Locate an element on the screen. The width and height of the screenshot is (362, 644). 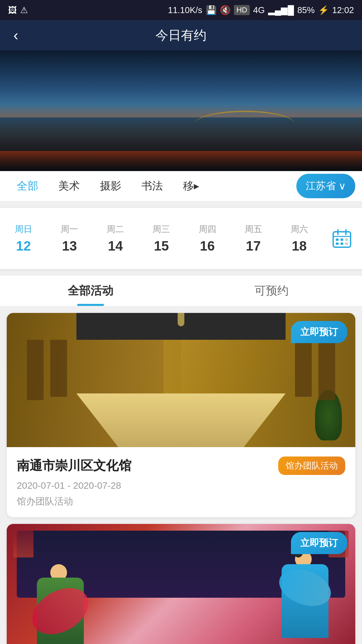
status-bar: 🖼 ⚠ 11.10K/s 💾 🔇 HD 4G ▂▄▆█ 85% ⚡ 12:02 is located at coordinates (181, 10).